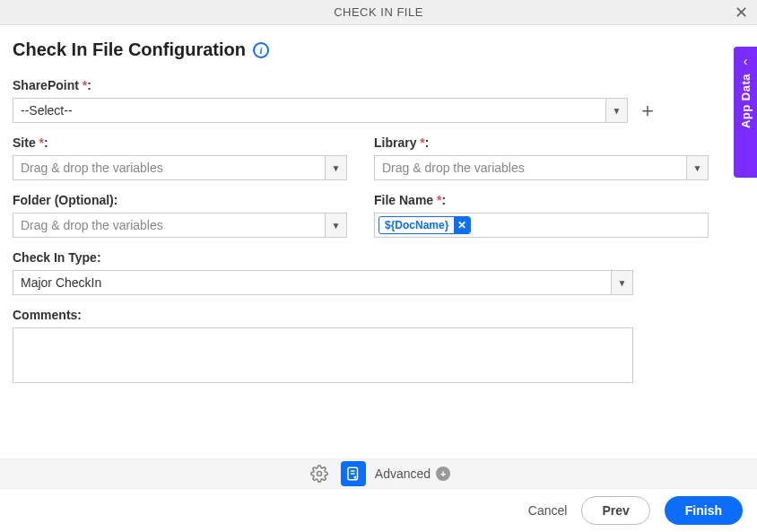  I want to click on library-label: Library *:, so click(542, 143).